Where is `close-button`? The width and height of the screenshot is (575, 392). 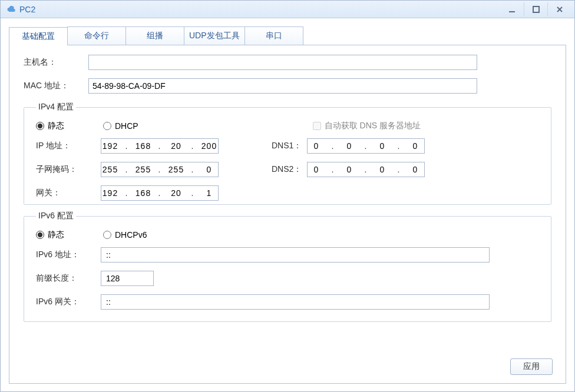
close-button is located at coordinates (559, 9).